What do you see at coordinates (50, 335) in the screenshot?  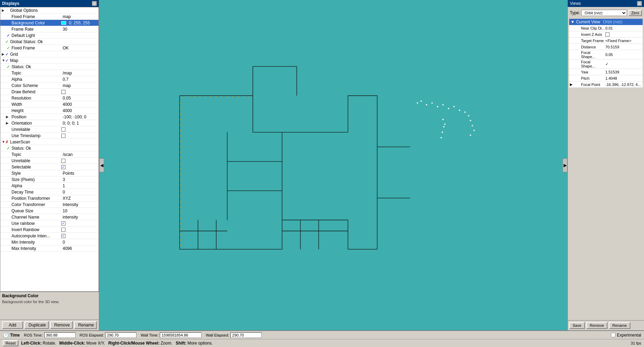 I see `ros-time-group: ROS Time:` at bounding box center [50, 335].